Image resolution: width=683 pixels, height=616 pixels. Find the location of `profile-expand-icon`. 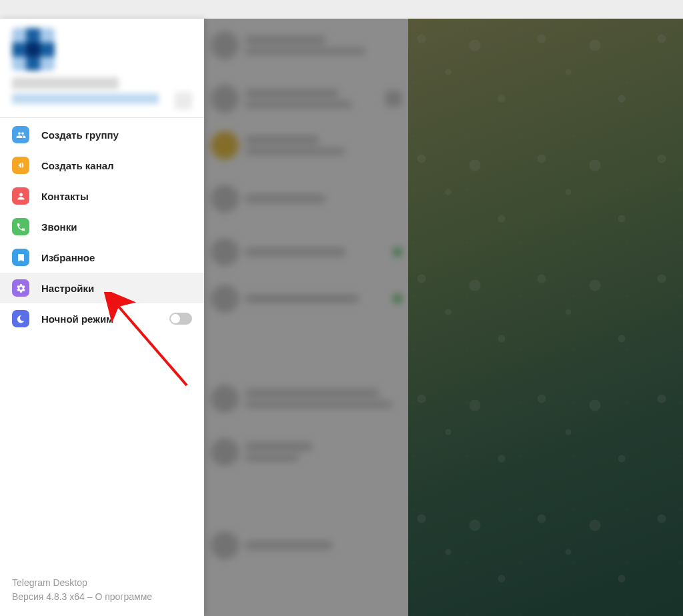

profile-expand-icon is located at coordinates (183, 101).